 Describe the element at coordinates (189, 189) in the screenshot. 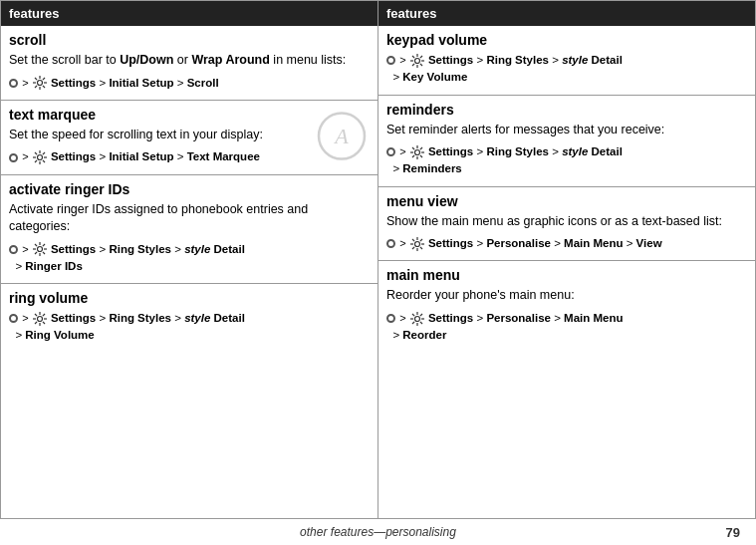

I see `ringer-ids-title: activate ringer IDs` at that location.